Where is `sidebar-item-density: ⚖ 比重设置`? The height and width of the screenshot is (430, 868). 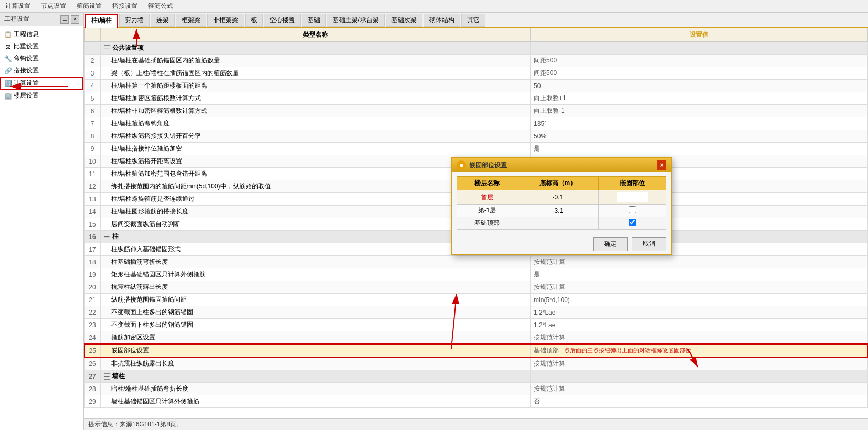
sidebar-item-density: ⚖ 比重设置 is located at coordinates (42, 46).